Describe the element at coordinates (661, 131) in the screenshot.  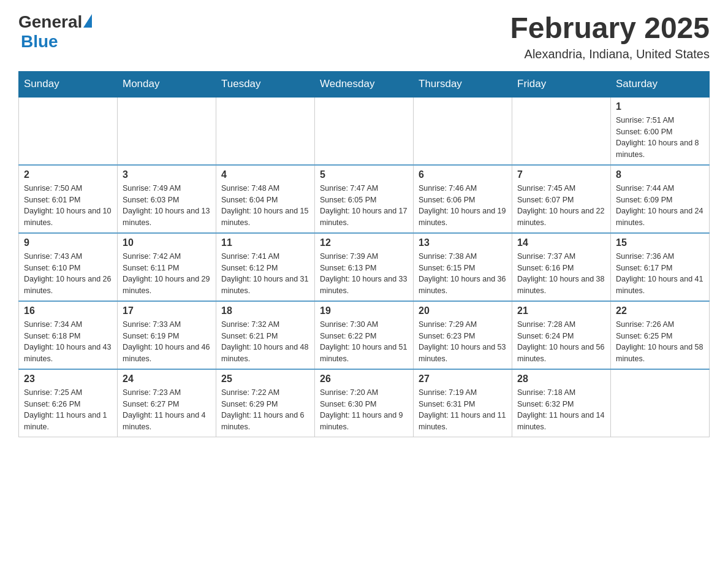
I see `calendar-cell: 1Sunrise: 7:51 AM Sunset: 6:00 PM Daylig…` at that location.